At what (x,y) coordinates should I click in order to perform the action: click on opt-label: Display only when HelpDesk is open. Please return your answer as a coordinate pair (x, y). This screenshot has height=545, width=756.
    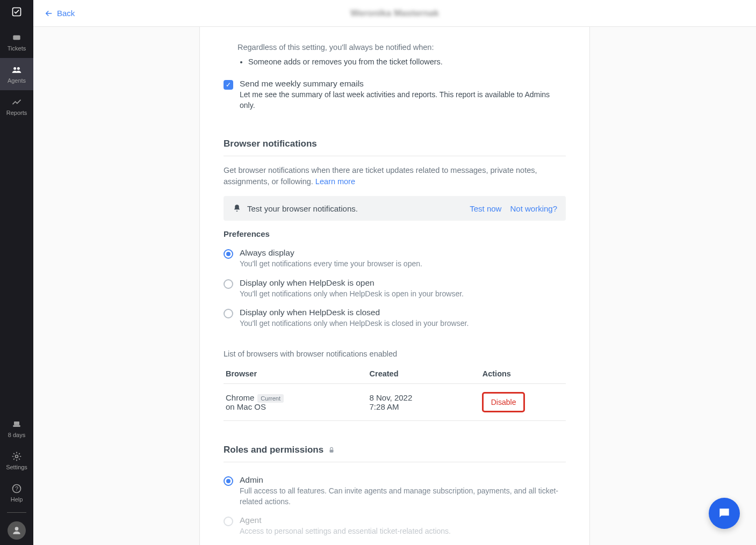
    Looking at the image, I should click on (351, 283).